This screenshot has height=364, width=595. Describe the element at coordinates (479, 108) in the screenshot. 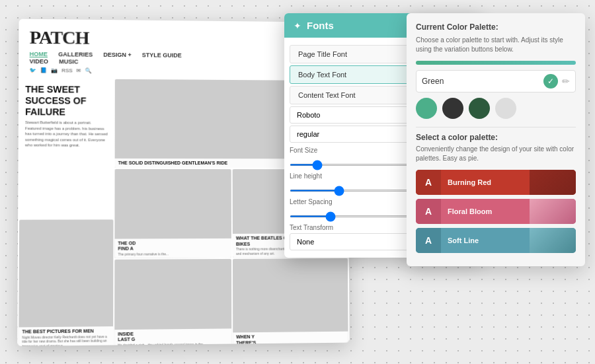

I see `swatch-darkgreen` at that location.